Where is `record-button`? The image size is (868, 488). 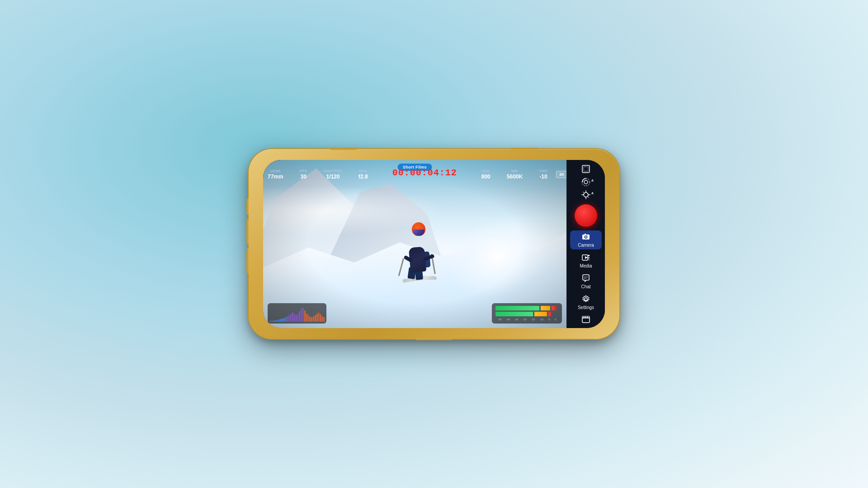
record-button is located at coordinates (586, 216).